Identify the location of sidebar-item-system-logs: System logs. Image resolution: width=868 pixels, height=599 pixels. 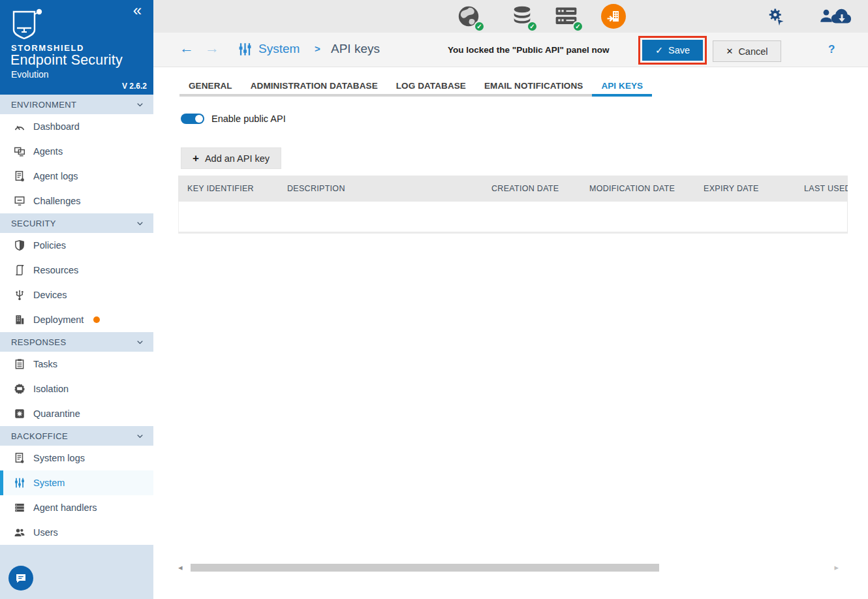
(77, 458).